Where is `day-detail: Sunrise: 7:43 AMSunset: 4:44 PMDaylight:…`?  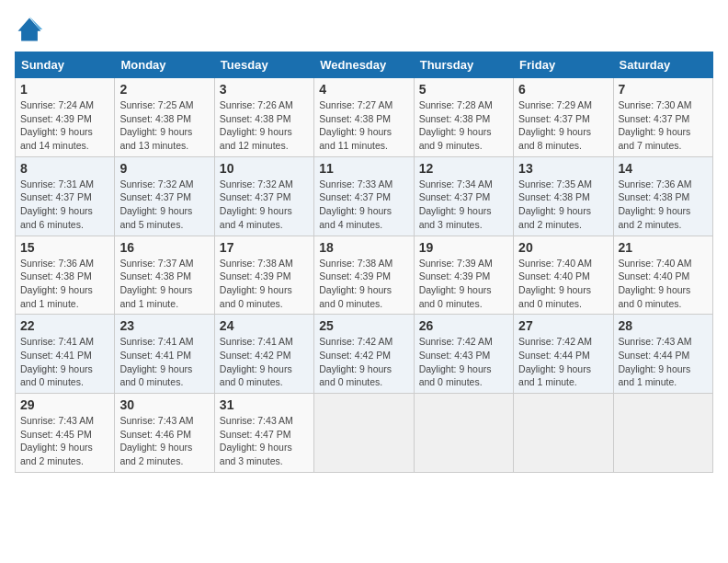 day-detail: Sunrise: 7:43 AMSunset: 4:44 PMDaylight:… is located at coordinates (655, 362).